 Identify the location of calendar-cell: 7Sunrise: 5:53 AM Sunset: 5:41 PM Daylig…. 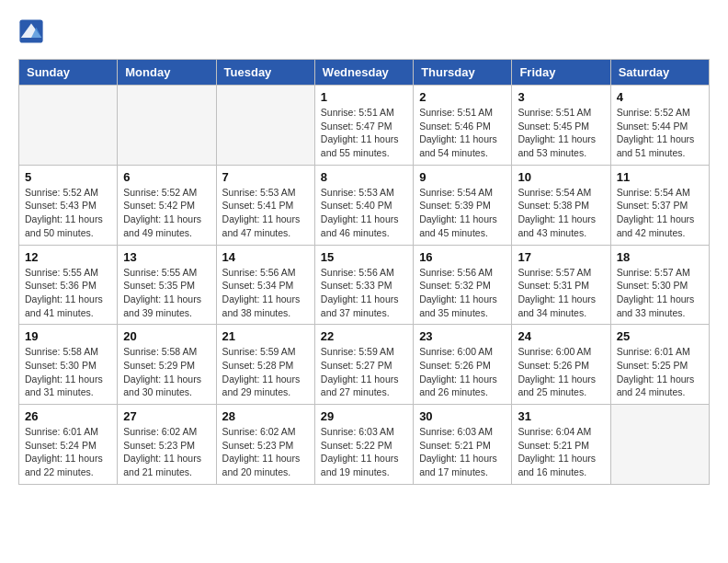
(265, 204).